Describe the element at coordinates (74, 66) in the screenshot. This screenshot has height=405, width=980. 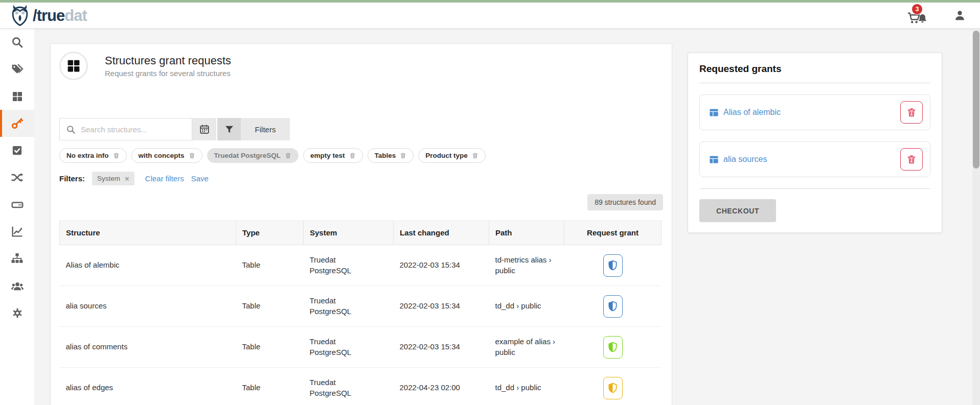
I see `grid-glyph-icon` at that location.